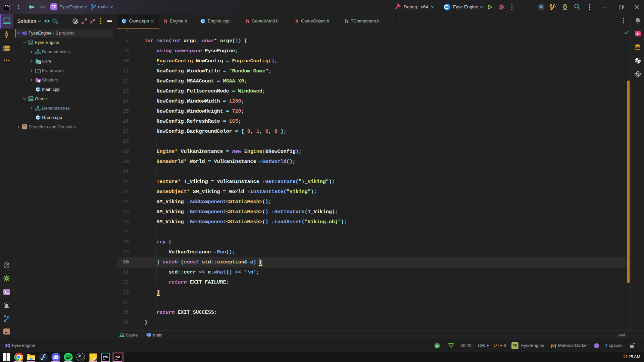 The image size is (644, 362). What do you see at coordinates (118, 356) in the screenshot?
I see `svg-text: RD` at bounding box center [118, 356].